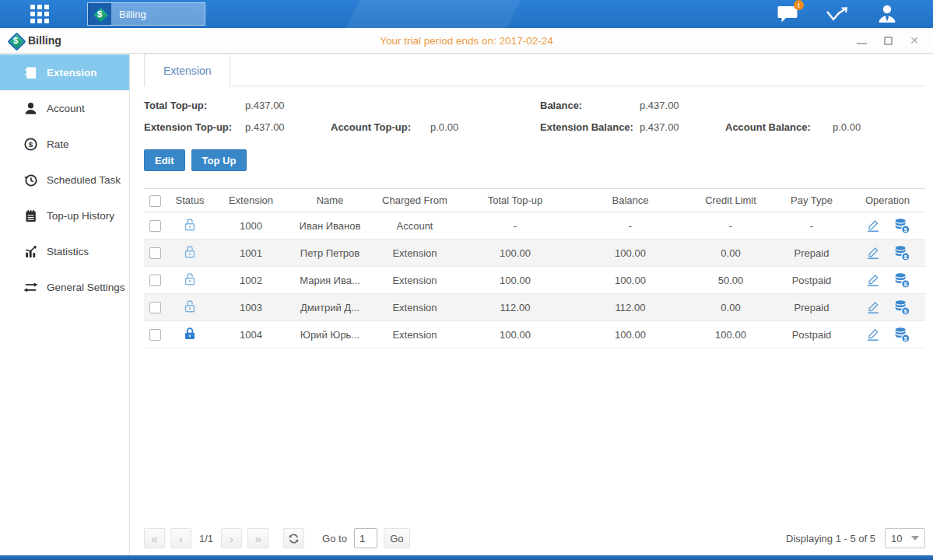  What do you see at coordinates (31, 145) in the screenshot?
I see `dollar-circle-icon: $` at bounding box center [31, 145].